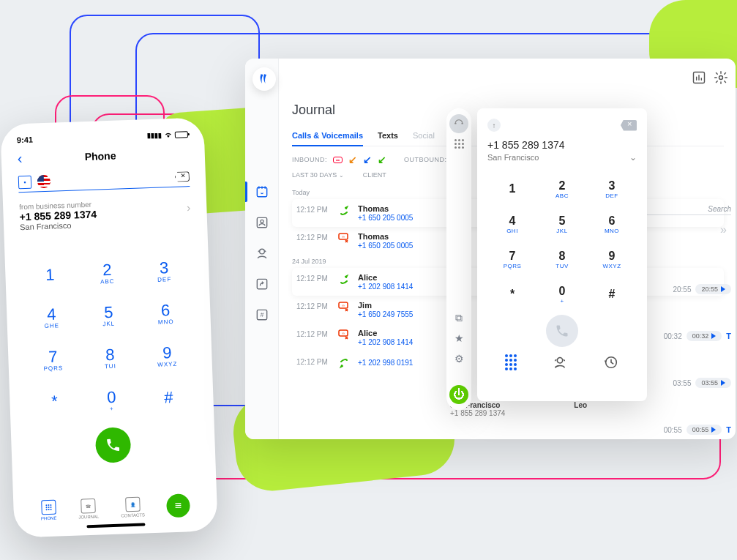  Describe the element at coordinates (459, 359) in the screenshot. I see `gear-icon: ⚙` at that location.